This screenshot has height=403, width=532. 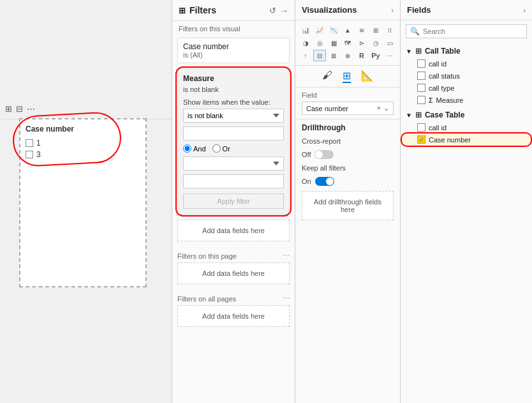 I want to click on viz-icon-donut: ◎, so click(x=320, y=43).